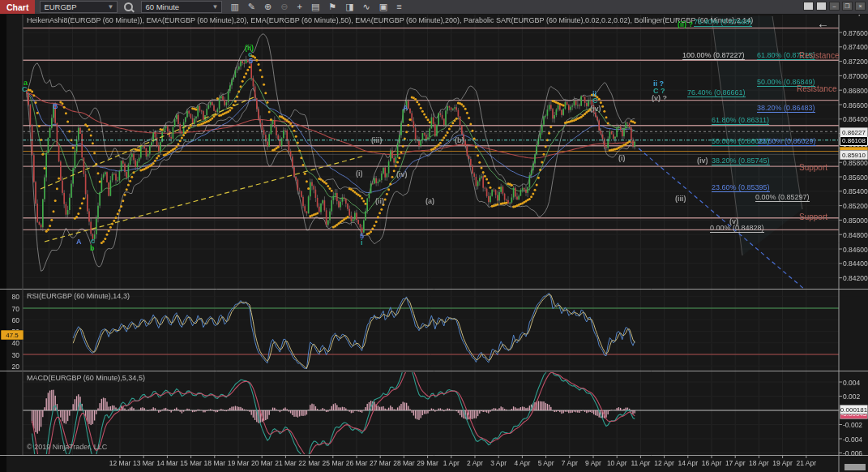  Describe the element at coordinates (741, 120) in the screenshot. I see `fib-retracement-label: 61.80% (0.86311)` at that location.